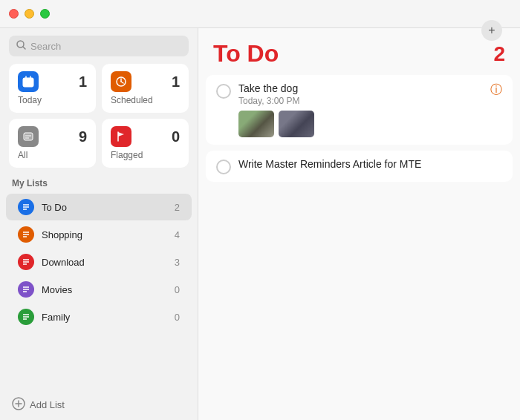 The width and height of the screenshot is (520, 420). What do you see at coordinates (492, 30) in the screenshot?
I see `add-button: +` at bounding box center [492, 30].